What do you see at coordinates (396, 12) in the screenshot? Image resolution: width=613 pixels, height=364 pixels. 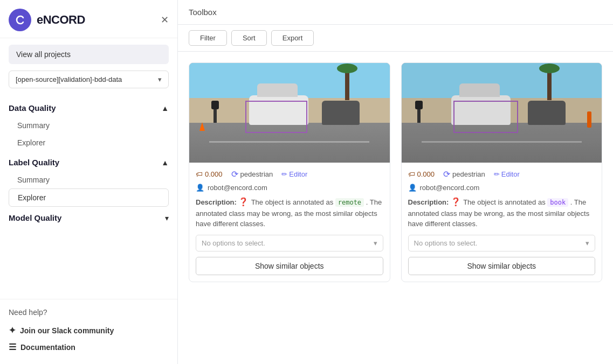 I see `toolbox-bar: Toolbox` at bounding box center [396, 12].